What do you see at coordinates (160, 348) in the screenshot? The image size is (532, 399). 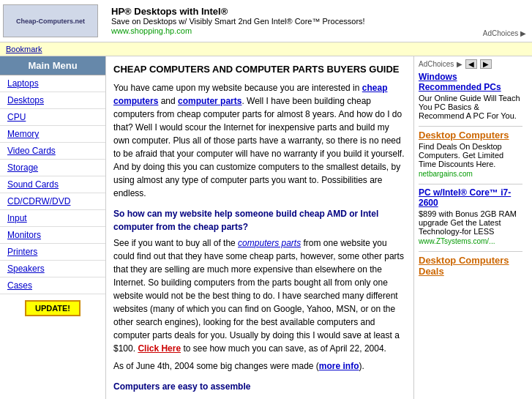 I see `click-here-link: Click Here` at bounding box center [160, 348].